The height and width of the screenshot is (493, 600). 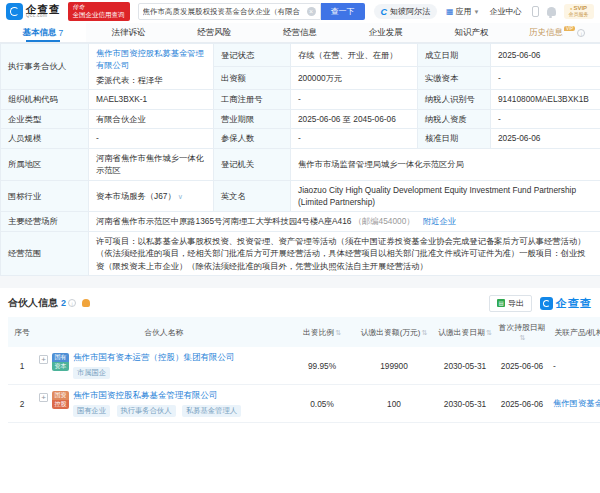 I want to click on postal-code: （邮编454000）, so click(x=384, y=221).